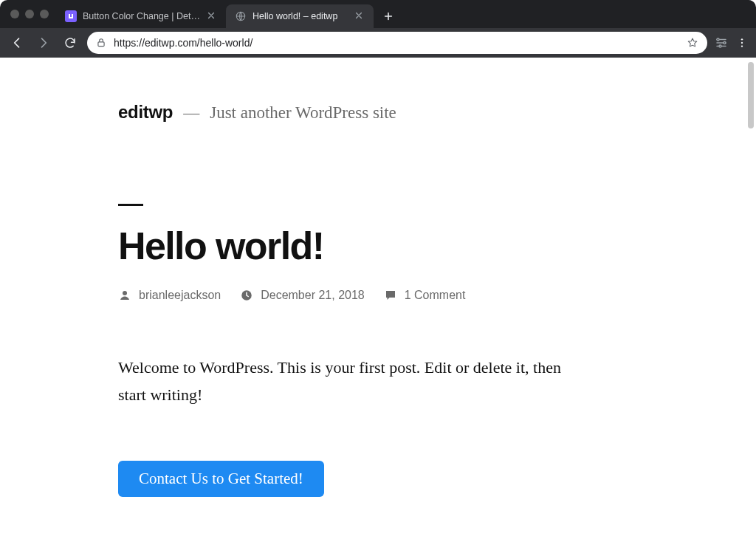  What do you see at coordinates (403, 14) in the screenshot?
I see `tabs: Button Color Change | Details Hello worl…` at bounding box center [403, 14].